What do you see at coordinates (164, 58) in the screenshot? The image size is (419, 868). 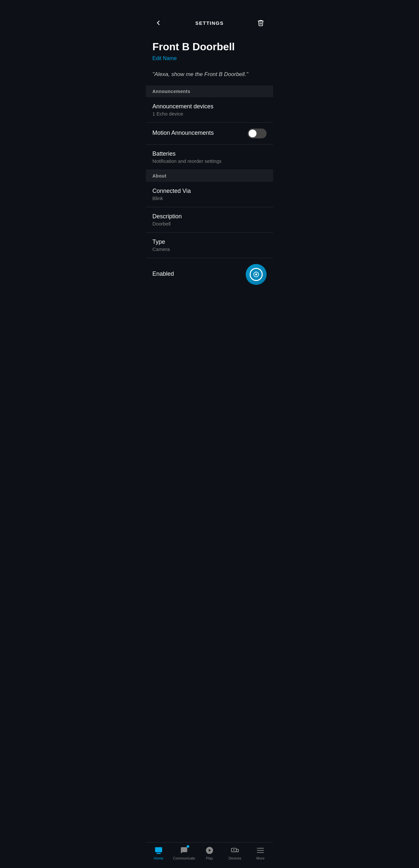 I see `edit-name-link: Edit Name` at bounding box center [164, 58].